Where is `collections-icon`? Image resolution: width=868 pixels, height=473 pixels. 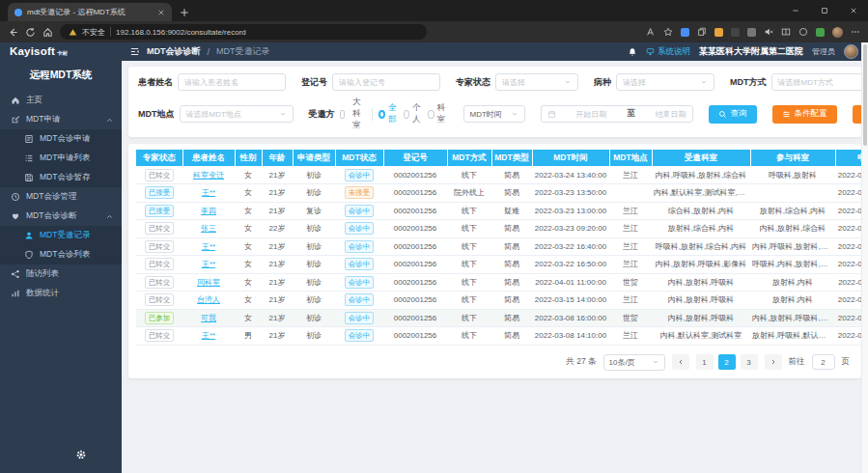 collections-icon is located at coordinates (803, 32).